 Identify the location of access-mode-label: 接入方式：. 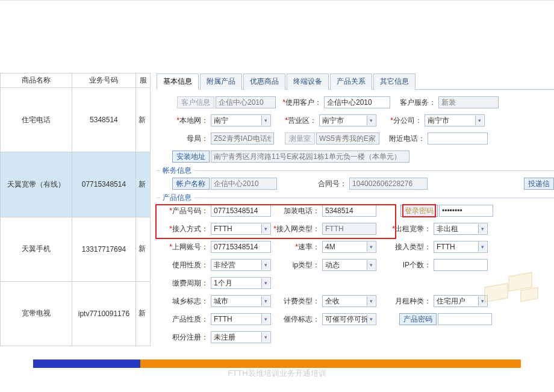
(184, 229).